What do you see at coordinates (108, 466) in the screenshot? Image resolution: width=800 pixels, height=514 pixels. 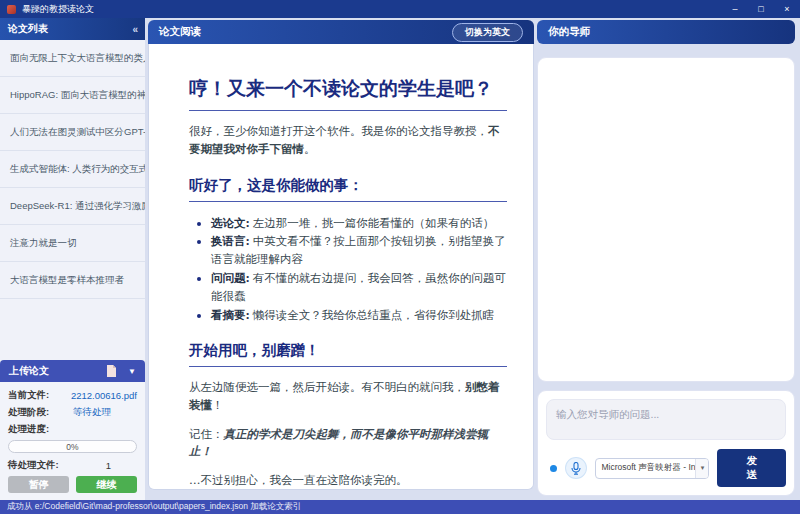 I see `pending-files-count: 1` at bounding box center [108, 466].